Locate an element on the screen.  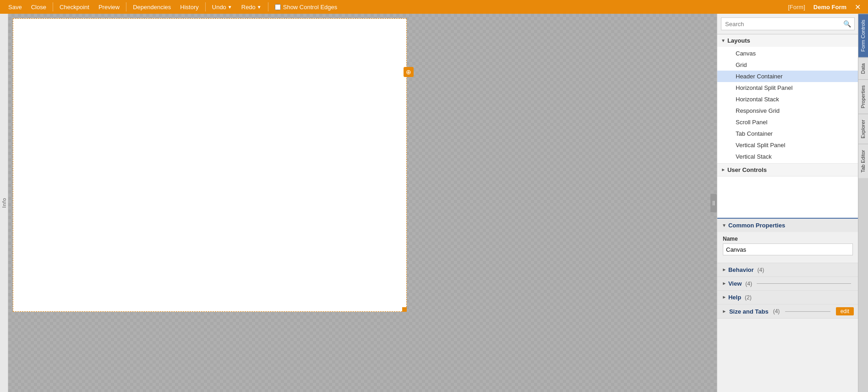
tab-explorer: Explorer is located at coordinates (863, 129).